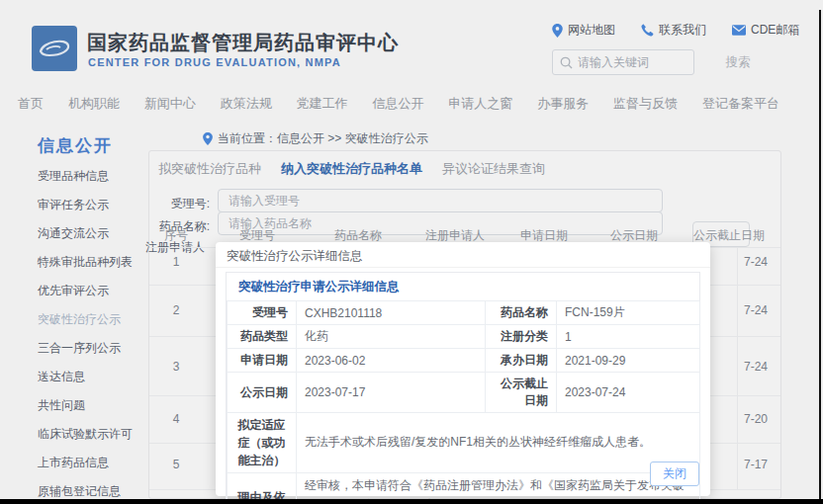  I want to click on field-label: 承办日期, so click(521, 361).